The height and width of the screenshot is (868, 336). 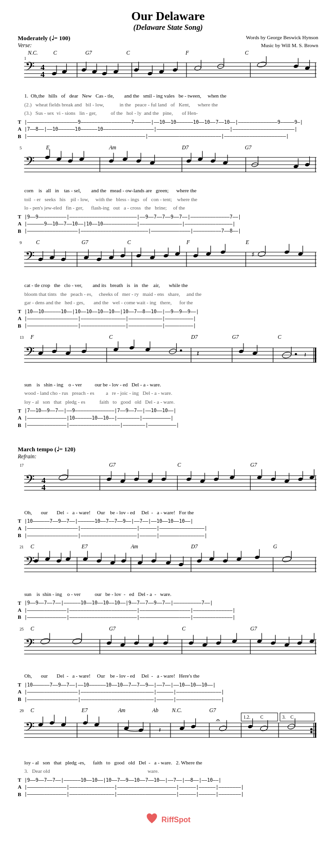 I want to click on svg-text: Ab, so click(x=155, y=710).